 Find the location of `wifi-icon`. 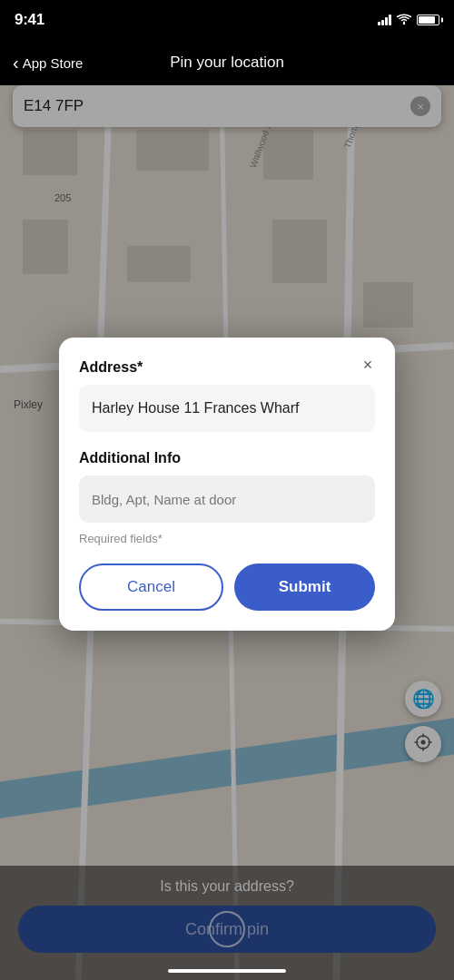

wifi-icon is located at coordinates (404, 20).